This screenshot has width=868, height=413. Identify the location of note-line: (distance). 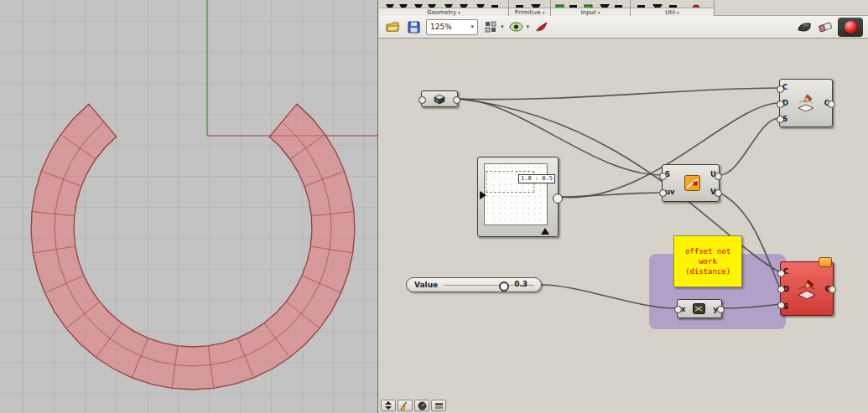
(708, 271).